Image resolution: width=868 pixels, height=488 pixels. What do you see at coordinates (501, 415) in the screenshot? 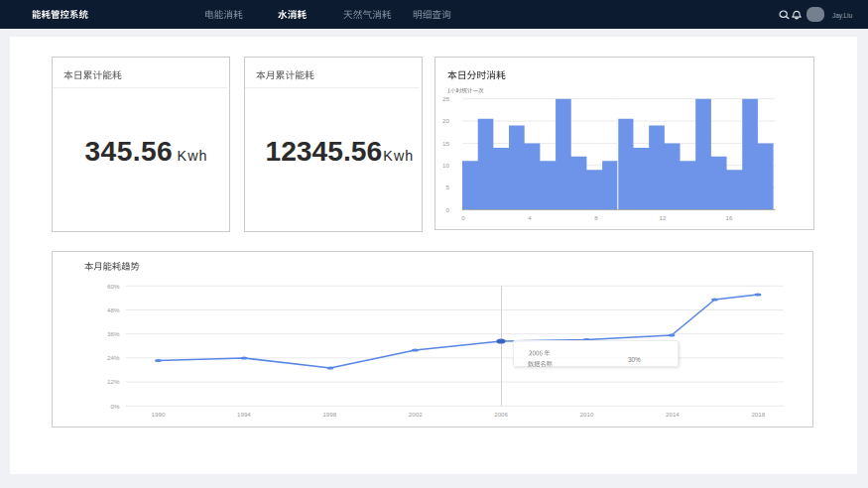
I see `svg-text: 2006` at bounding box center [501, 415].